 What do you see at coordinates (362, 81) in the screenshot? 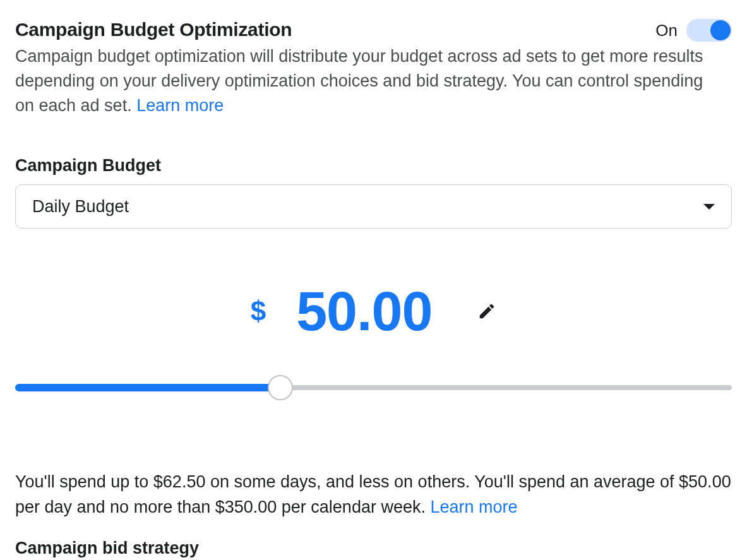
I see `cbo-description: Campaign budget optimization will distri…` at bounding box center [362, 81].